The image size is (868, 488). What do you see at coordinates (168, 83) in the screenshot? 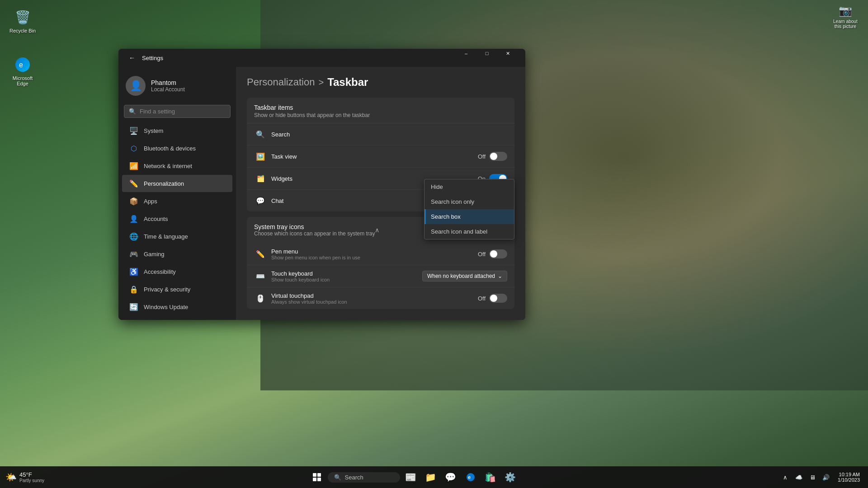
I see `username: Phantom` at bounding box center [168, 83].